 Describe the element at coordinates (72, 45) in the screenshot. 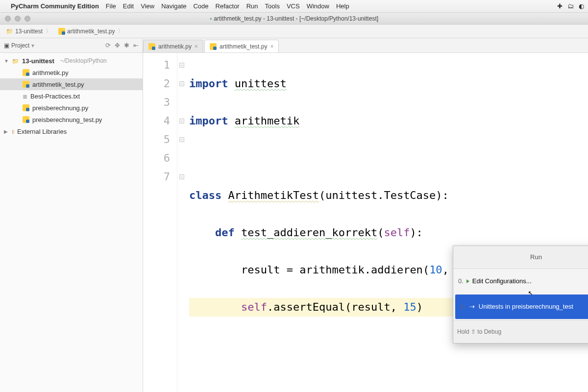

I see `project-tool-header: ▣ Project ▾ ⟳ ✥ ✱ ⇤` at that location.